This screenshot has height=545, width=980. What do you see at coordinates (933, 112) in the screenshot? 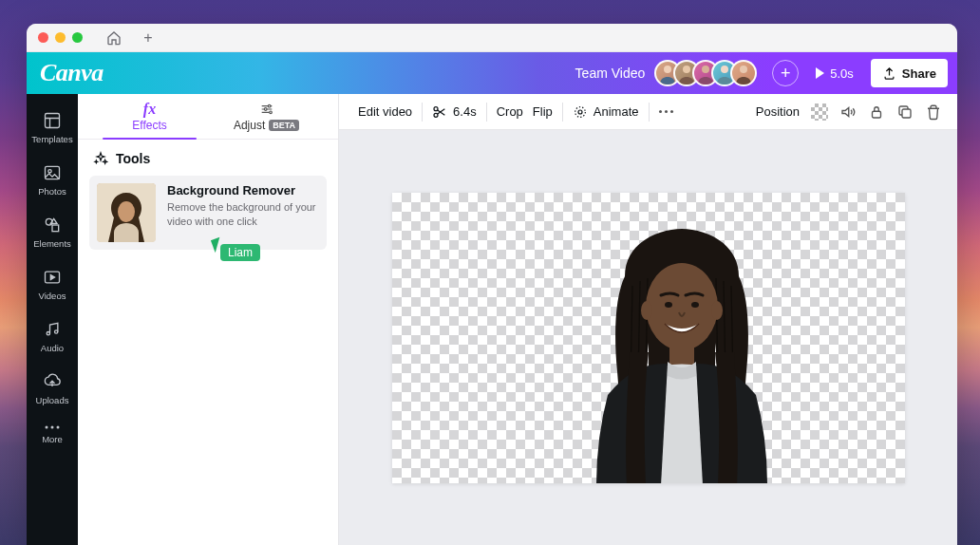
I see `delete-button` at bounding box center [933, 112].